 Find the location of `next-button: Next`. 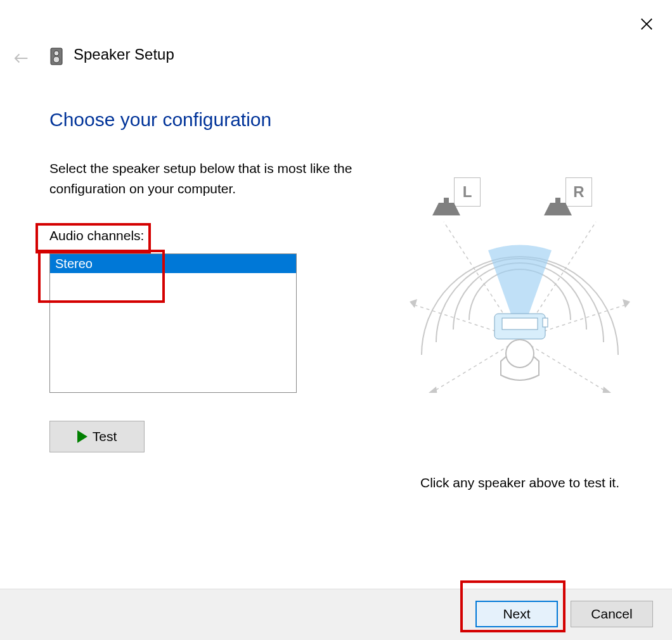

next-button: Next is located at coordinates (517, 614).